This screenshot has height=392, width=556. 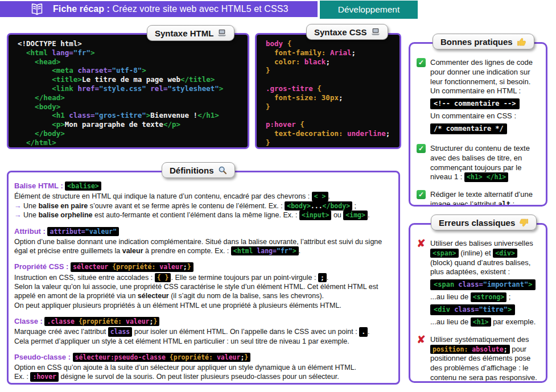 I want to click on good-practices-label: Bonnes pratiques, so click(x=477, y=42).